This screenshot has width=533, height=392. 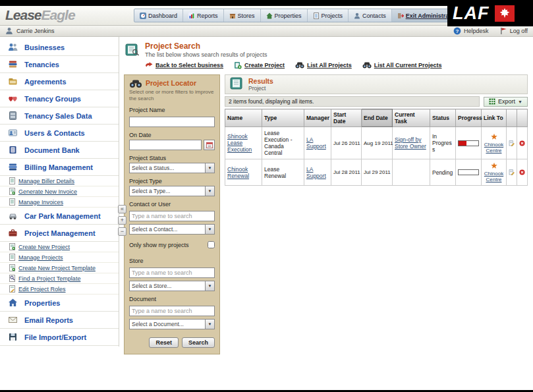 I want to click on project-type-cell: Lease Execution - Canada Central, so click(x=283, y=144).